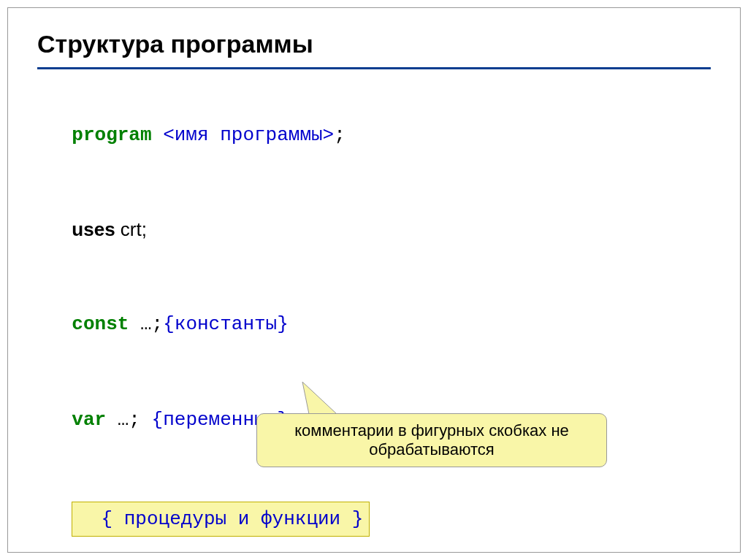  What do you see at coordinates (374, 50) in the screenshot?
I see `slide-title: Структура программы` at bounding box center [374, 50].